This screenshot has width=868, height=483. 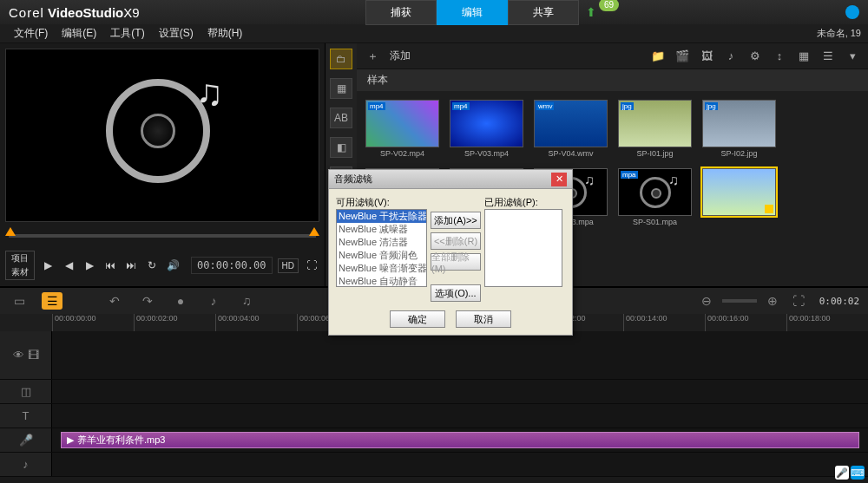 What do you see at coordinates (658, 56) in the screenshot?
I see `import-icon: 📁` at bounding box center [658, 56].